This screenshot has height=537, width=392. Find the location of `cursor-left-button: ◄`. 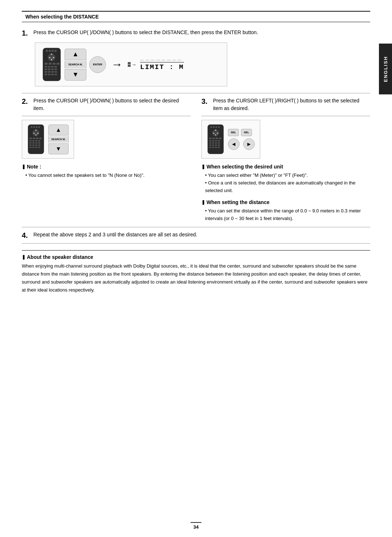

cursor-left-button: ◄ is located at coordinates (234, 144).